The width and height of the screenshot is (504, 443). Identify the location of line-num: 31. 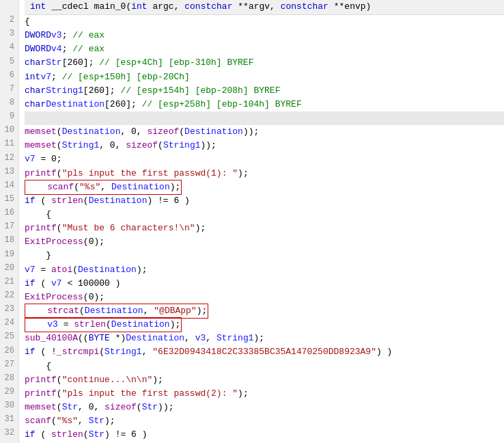
(10, 420).